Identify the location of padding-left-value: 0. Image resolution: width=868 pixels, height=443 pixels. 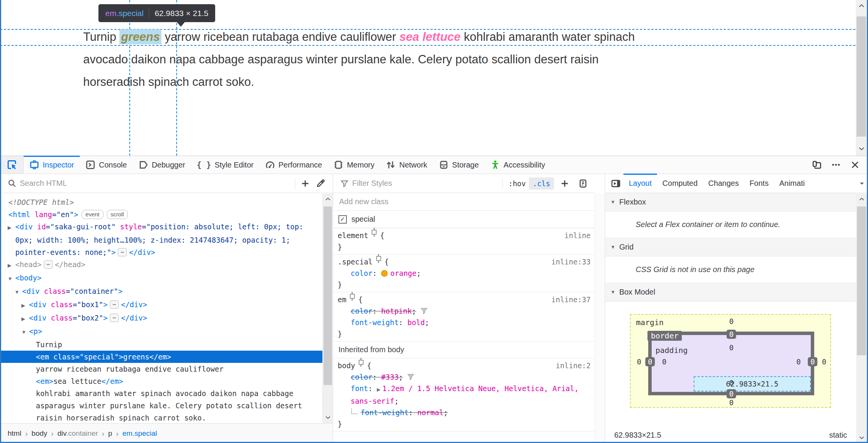
(664, 362).